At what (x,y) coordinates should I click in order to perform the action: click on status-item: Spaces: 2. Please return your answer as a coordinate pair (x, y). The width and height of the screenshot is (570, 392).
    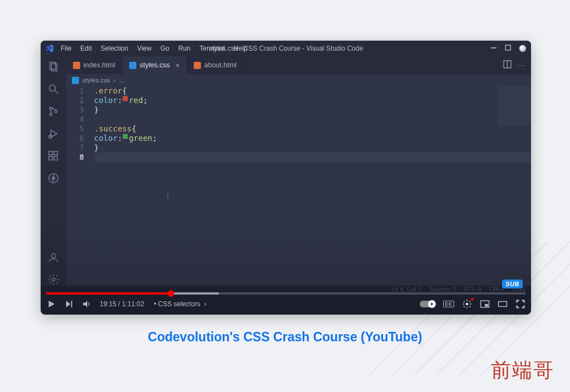
    Looking at the image, I should click on (443, 289).